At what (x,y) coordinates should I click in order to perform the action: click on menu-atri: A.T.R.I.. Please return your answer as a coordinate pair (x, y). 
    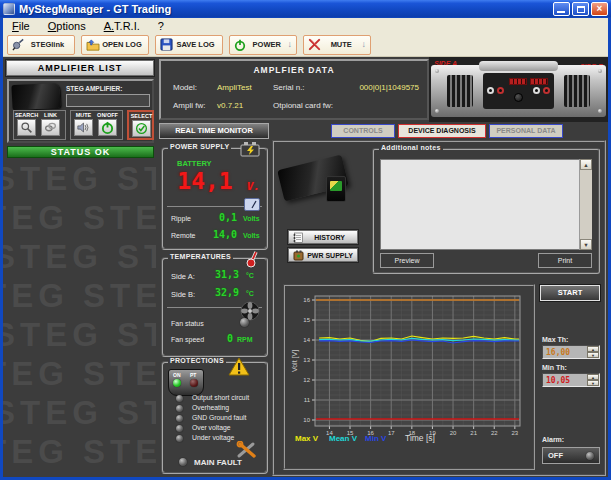
    Looking at the image, I should click on (122, 26).